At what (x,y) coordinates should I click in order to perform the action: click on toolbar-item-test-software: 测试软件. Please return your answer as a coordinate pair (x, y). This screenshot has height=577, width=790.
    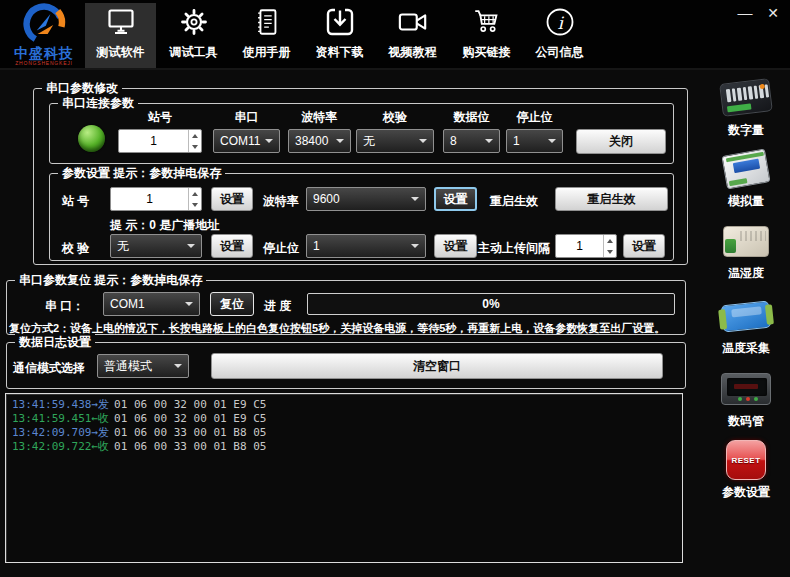
    Looking at the image, I should click on (120, 36).